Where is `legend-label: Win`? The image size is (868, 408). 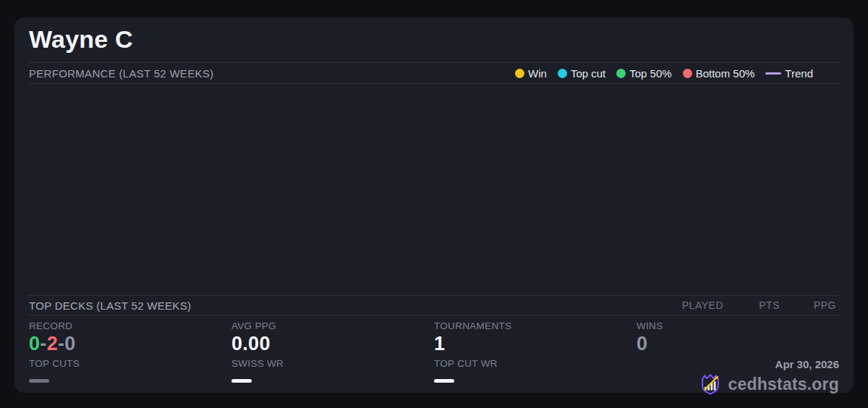 legend-label: Win is located at coordinates (537, 74).